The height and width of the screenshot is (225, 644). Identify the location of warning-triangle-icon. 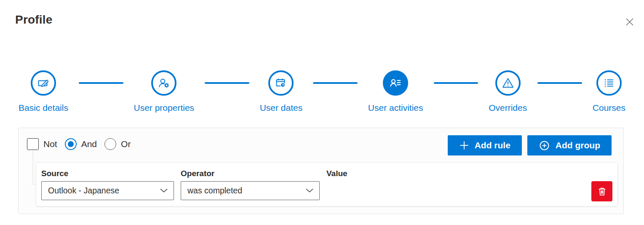
(508, 83).